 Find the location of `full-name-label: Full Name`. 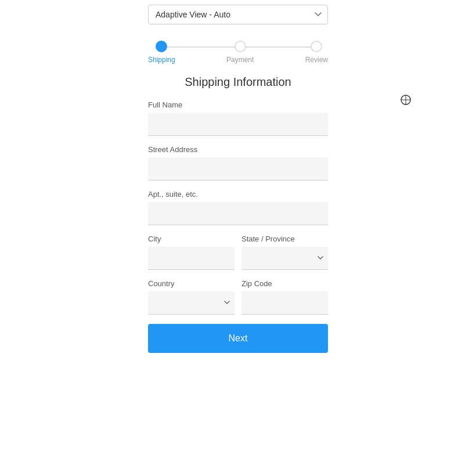

full-name-label: Full Name is located at coordinates (238, 104).